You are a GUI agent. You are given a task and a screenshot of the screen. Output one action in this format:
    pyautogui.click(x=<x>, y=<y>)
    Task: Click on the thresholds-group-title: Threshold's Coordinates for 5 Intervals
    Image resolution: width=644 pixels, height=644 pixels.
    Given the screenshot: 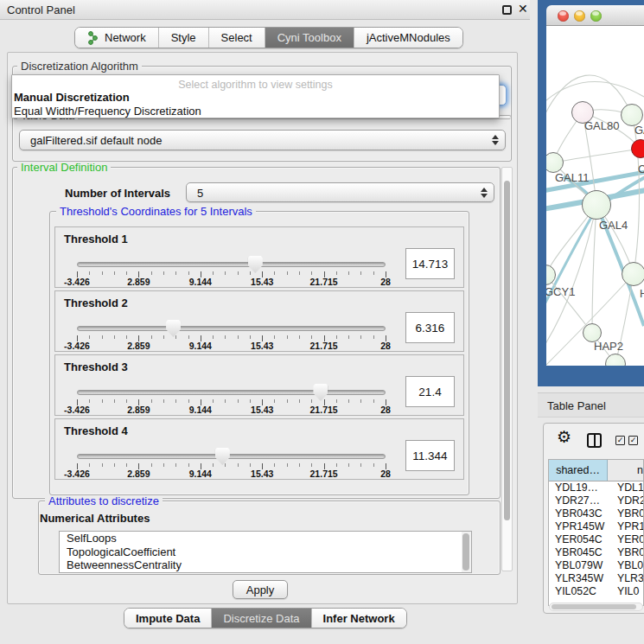 What is the action you would take?
    pyautogui.click(x=156, y=211)
    